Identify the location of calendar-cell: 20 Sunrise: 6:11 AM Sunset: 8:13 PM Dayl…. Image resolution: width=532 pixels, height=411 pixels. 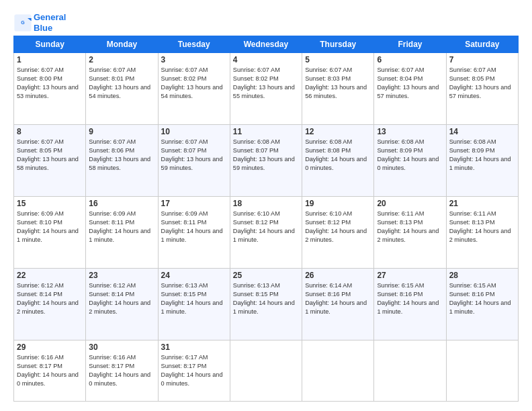
(410, 232).